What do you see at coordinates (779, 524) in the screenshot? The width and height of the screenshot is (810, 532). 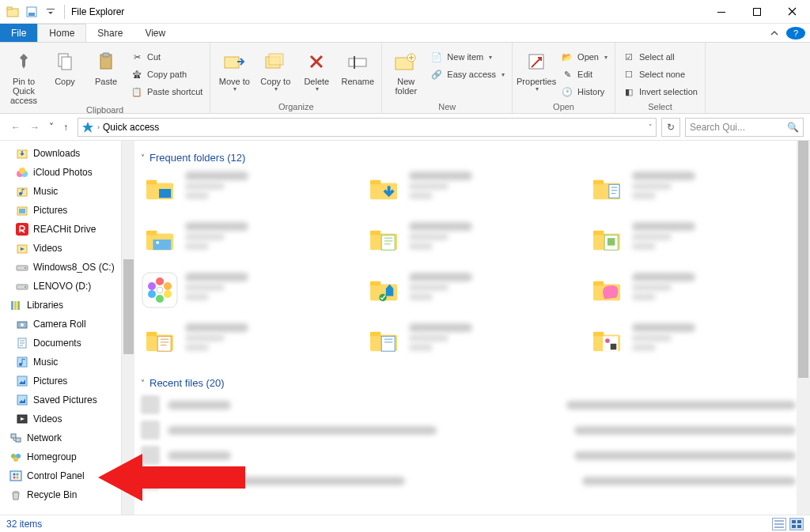 I see `details-view-button` at bounding box center [779, 524].